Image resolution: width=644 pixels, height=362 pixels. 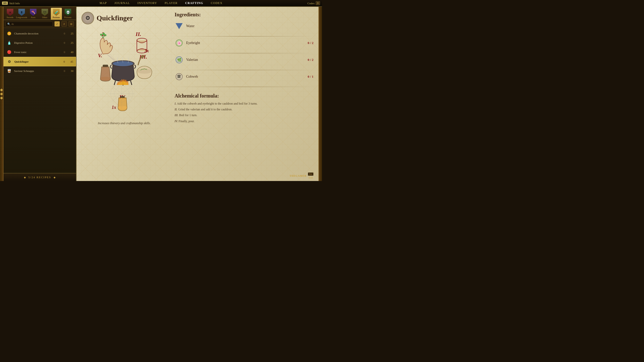 I want to click on valerian-name: Valerian, so click(x=246, y=60).